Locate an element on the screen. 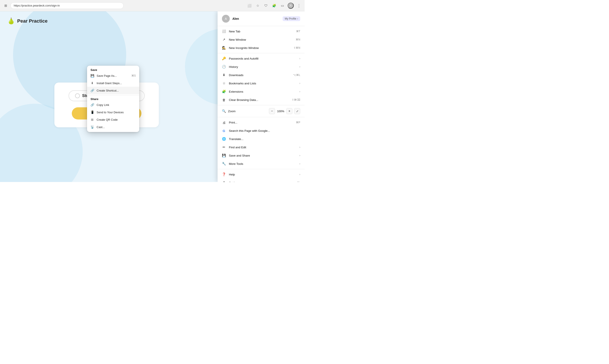 The image size is (609, 364). browser-menu-panel: A Alen My Profile › ⬜ New Tab ⌘T ↗ New W… is located at coordinates (261, 97).